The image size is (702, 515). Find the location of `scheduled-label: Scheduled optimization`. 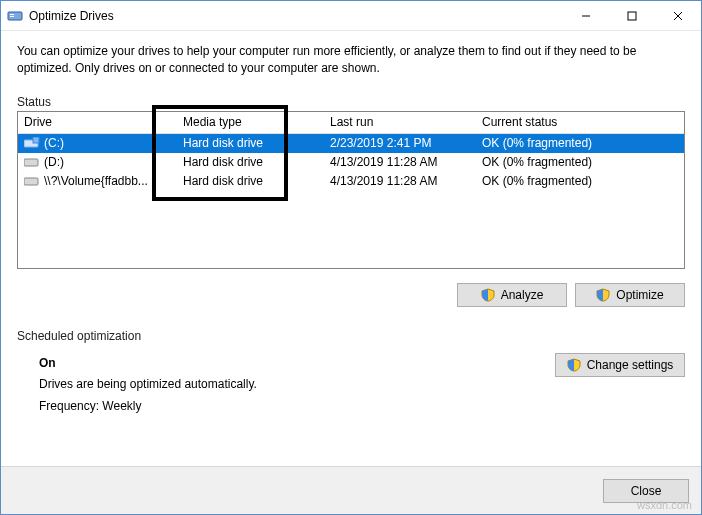

scheduled-label: Scheduled optimization is located at coordinates (351, 336).